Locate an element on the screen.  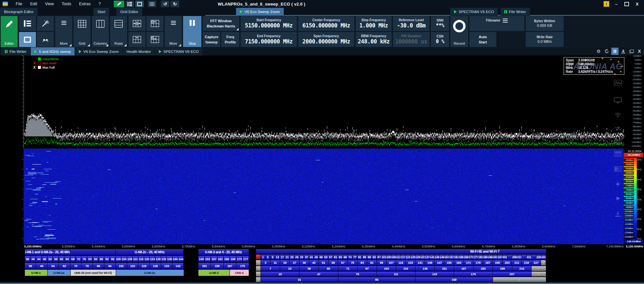
pencil-icon is located at coordinates (9, 24).